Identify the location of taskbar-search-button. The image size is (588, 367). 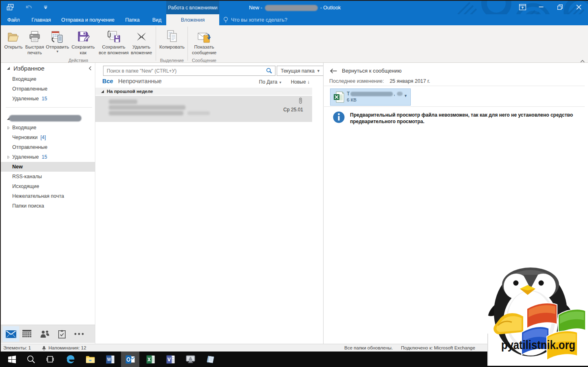
(31, 359).